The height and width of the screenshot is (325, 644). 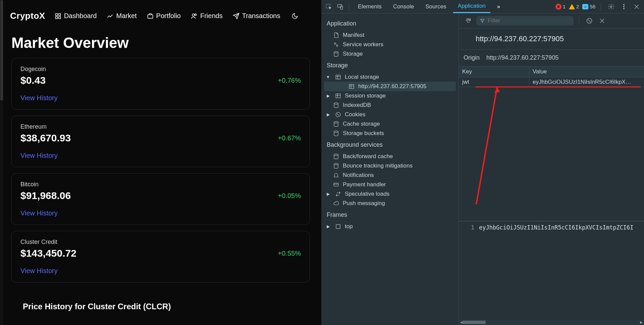 I want to click on tree-item-bfcache: Back/forward cache, so click(x=390, y=156).